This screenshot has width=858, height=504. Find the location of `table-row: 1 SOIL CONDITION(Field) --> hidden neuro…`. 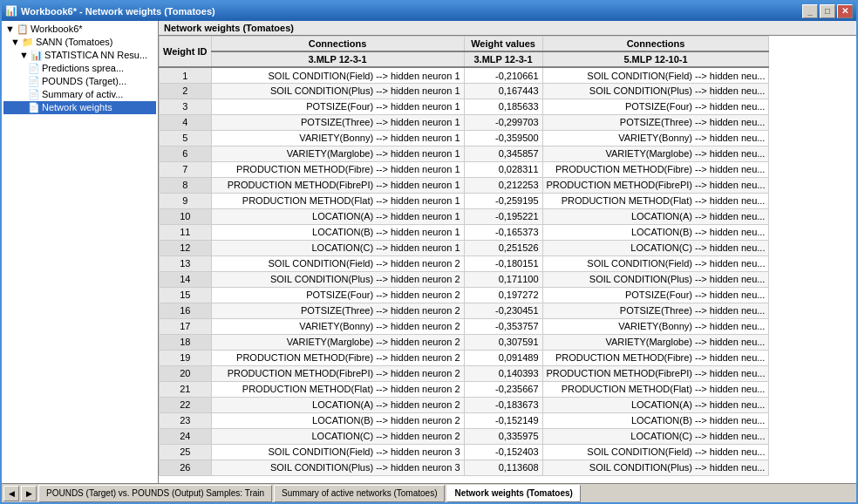

table-row: 1 SOIL CONDITION(Field) --> hidden neuro… is located at coordinates (464, 75).